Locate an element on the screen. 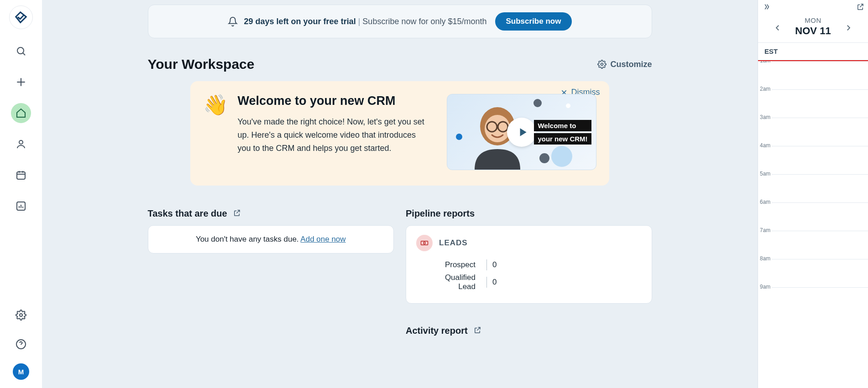  calendar-hour-row: 2am is located at coordinates (813, 103).